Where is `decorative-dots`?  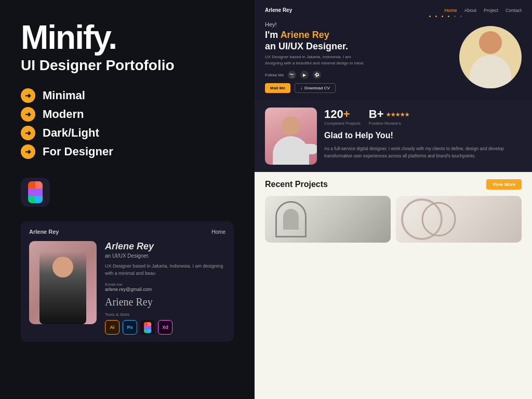
decorative-dots is located at coordinates (447, 17).